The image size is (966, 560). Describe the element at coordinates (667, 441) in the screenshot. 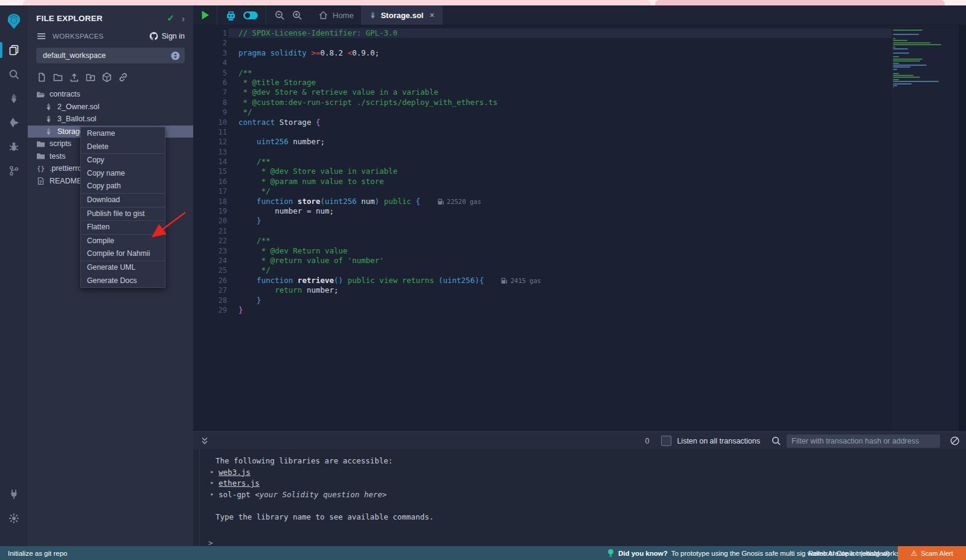

I see `listen-checkbox` at that location.